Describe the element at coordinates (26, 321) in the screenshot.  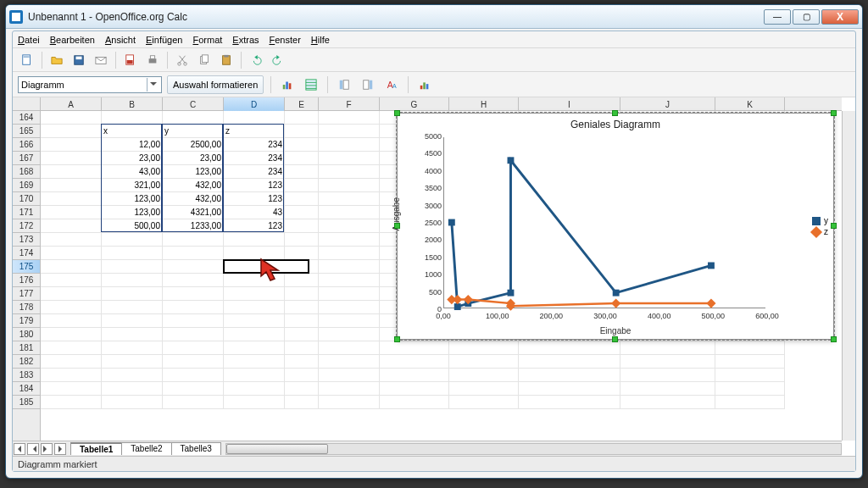
I see `row-header-179: 179` at that location.